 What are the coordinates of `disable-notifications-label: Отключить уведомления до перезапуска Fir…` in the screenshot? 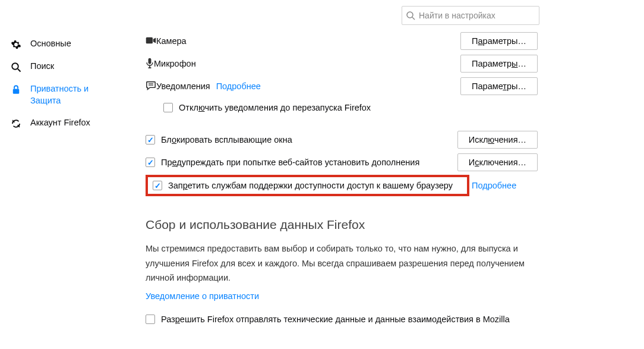 It's located at (274, 108).